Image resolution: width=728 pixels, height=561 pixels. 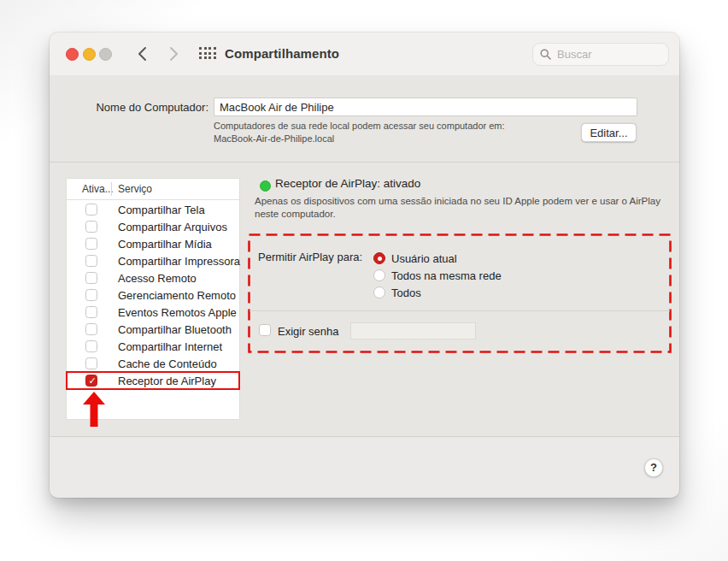 What do you see at coordinates (170, 347) in the screenshot?
I see `service-label: Compartilhar Internet` at bounding box center [170, 347].